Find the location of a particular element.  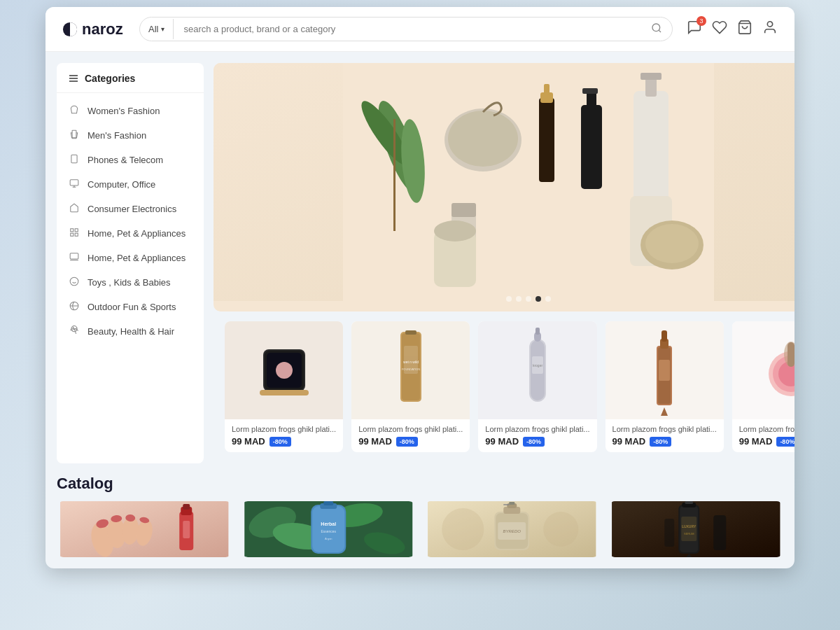

sidebar-item-consumer-electronics: Consumer Electronics is located at coordinates (130, 209).